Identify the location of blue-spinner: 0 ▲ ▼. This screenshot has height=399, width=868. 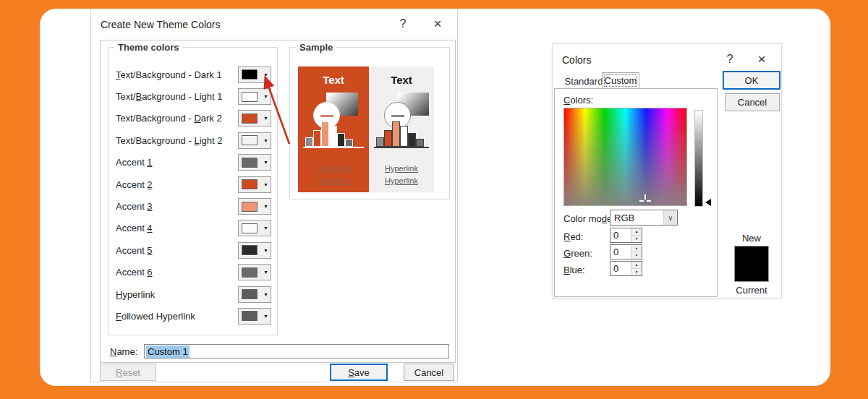
(626, 269).